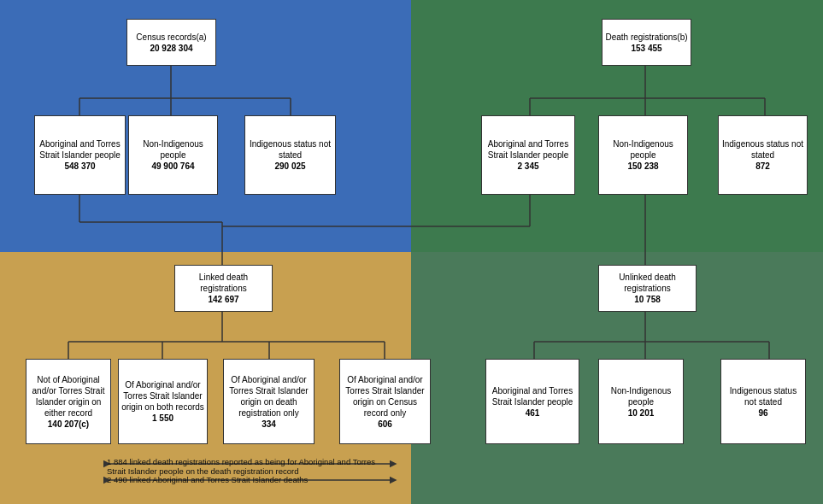 Image resolution: width=823 pixels, height=504 pixels. Describe the element at coordinates (268, 424) in the screenshot. I see `atsi-death-only-value: 334` at that location.